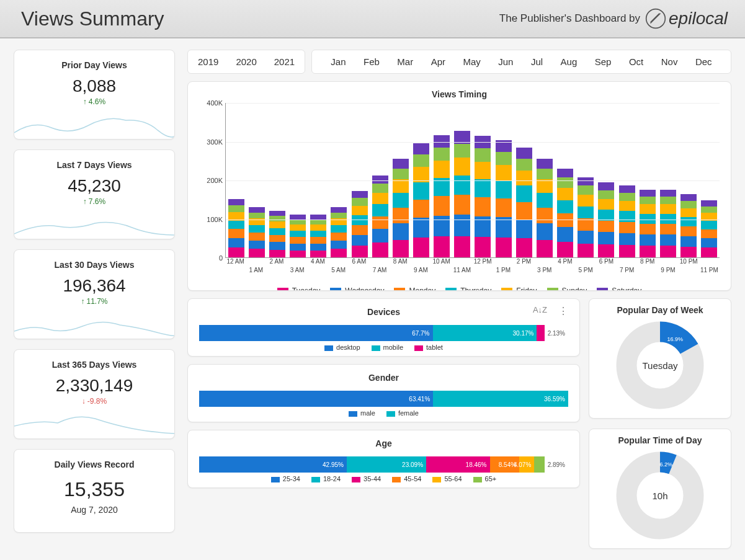  What do you see at coordinates (94, 265) in the screenshot?
I see `stat-title: Last 30 Days Views` at bounding box center [94, 265].